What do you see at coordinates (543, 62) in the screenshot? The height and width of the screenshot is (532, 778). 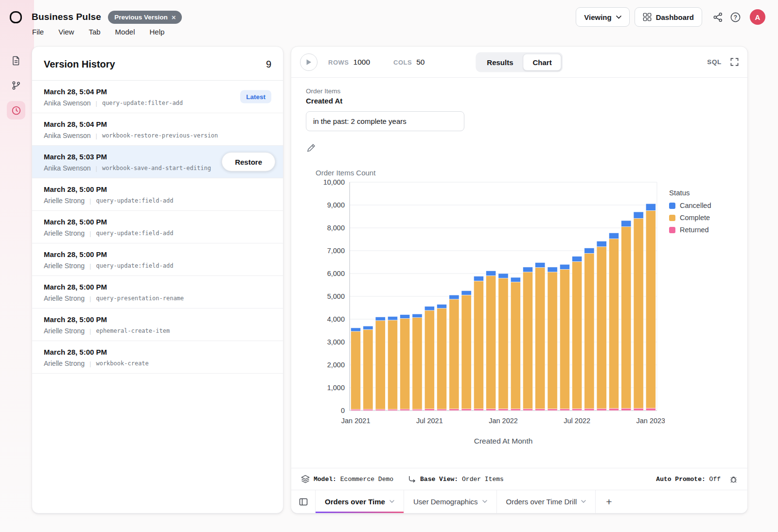 I see `chart-segment: Chart` at bounding box center [543, 62].